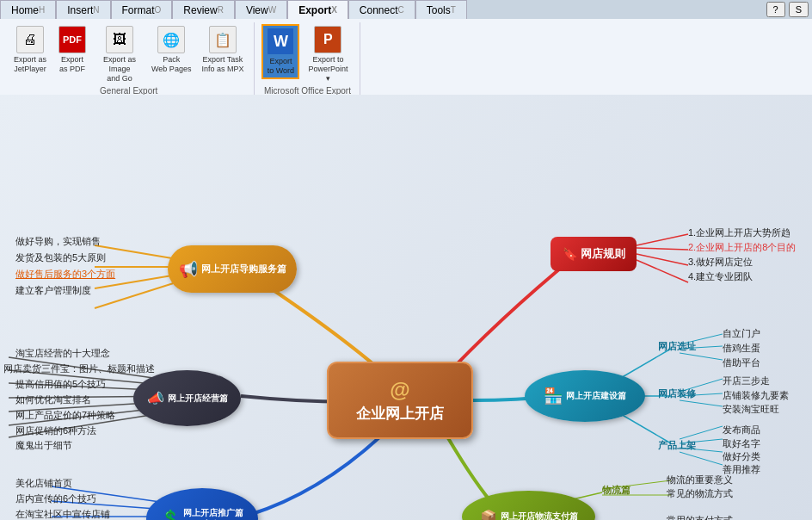 The height and width of the screenshot is (520, 812). I want to click on promo-node: 💲 网上开店推广篇（初级）, so click(202, 505).